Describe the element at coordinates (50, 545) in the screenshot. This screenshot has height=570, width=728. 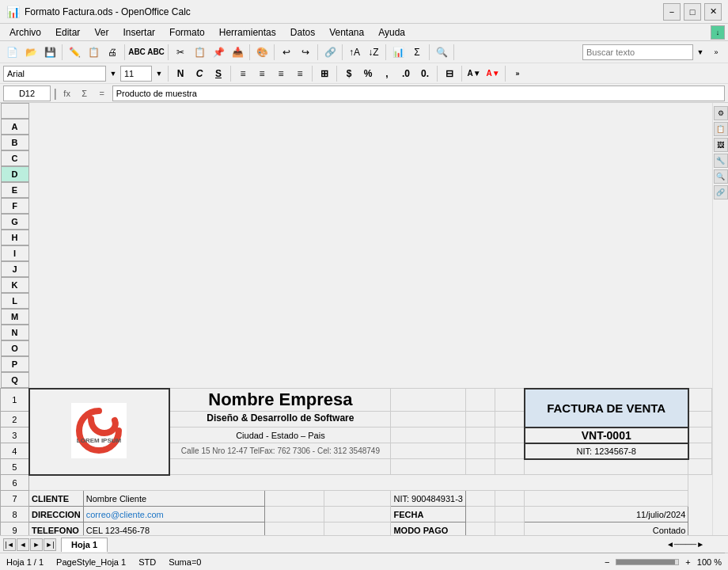
I see `last-sheet-button: ►|` at that location.